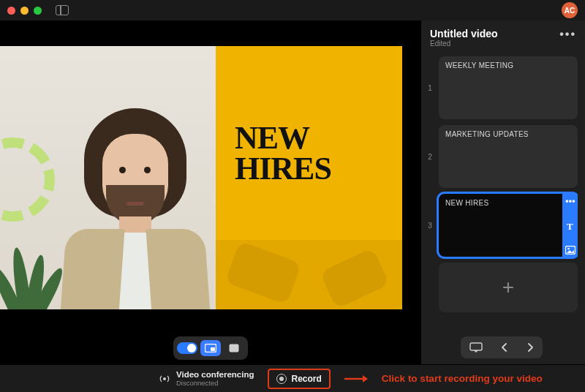  I want to click on record-button: Record, so click(299, 379).